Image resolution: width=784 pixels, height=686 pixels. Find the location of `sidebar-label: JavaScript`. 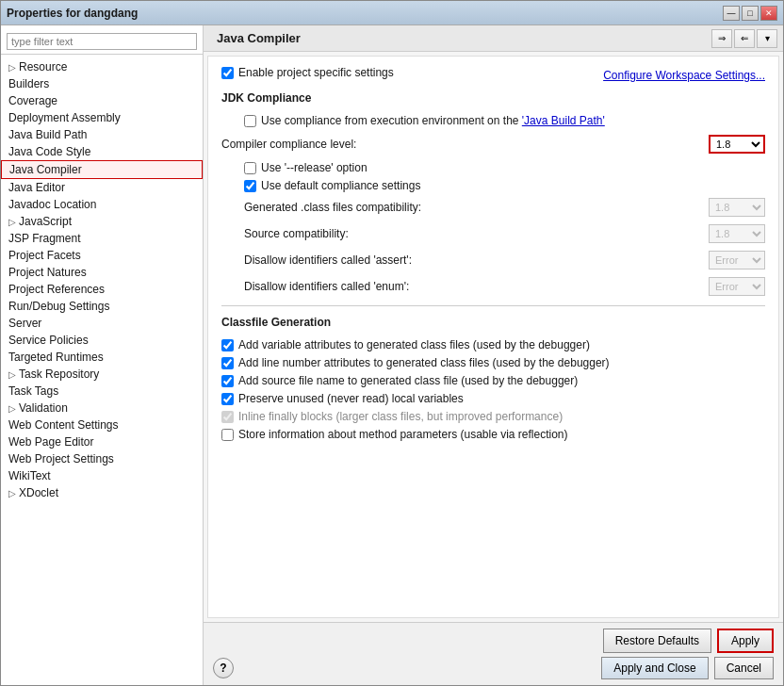

sidebar-label: JavaScript is located at coordinates (45, 221).